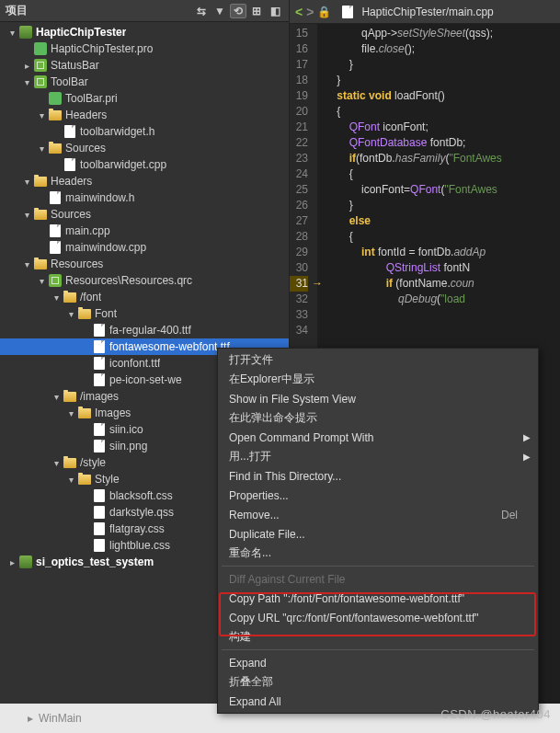 This screenshot has height=733, width=560. What do you see at coordinates (378, 438) in the screenshot?
I see `menu-item: Open Command Prompt With▶` at bounding box center [378, 438].